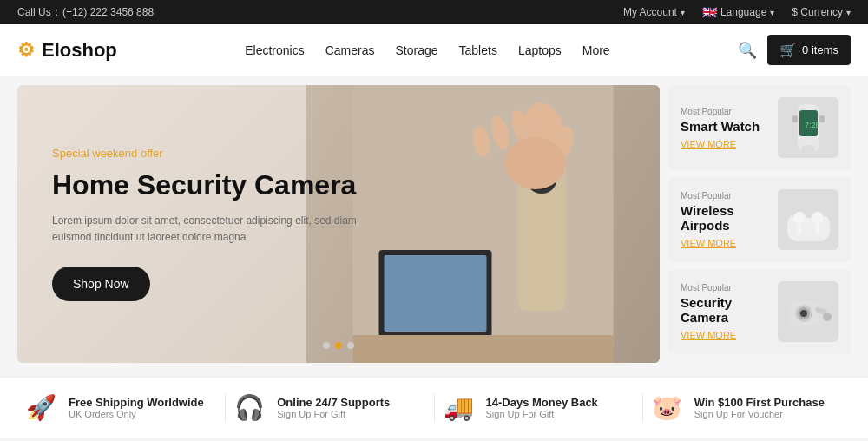  I want to click on feature-win: 🐷 Win $100 First Purchase Sign Up For Vo…, so click(746, 408).